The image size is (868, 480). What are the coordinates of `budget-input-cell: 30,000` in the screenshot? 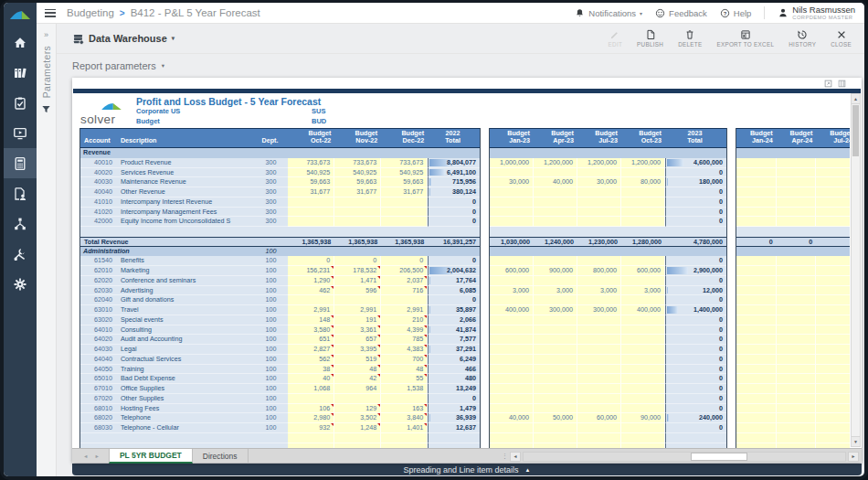 It's located at (512, 183).